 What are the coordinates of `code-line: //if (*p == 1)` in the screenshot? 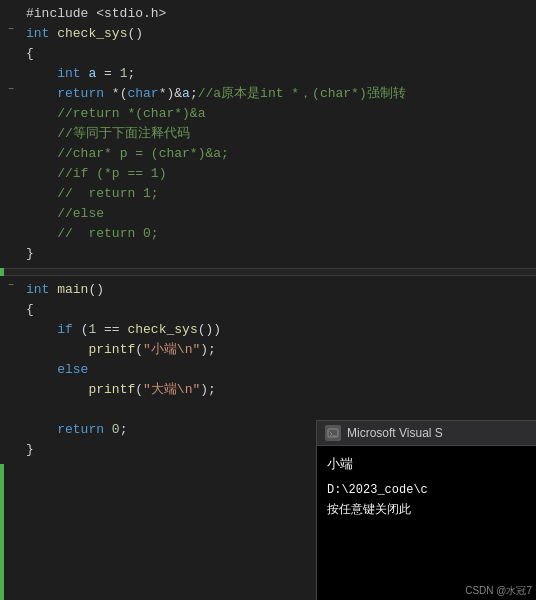 It's located at (268, 174).